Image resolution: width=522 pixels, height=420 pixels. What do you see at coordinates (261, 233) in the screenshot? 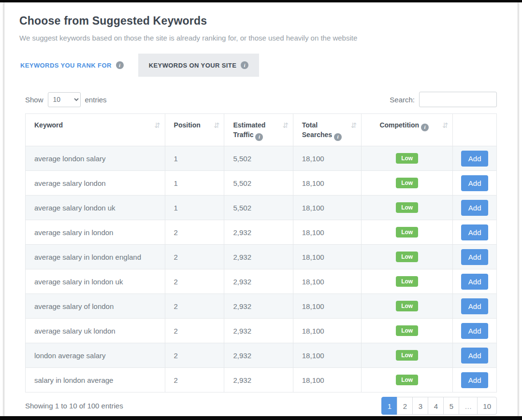
I see `table-row: average salary in london 2 2,932 18,100 …` at bounding box center [261, 233].